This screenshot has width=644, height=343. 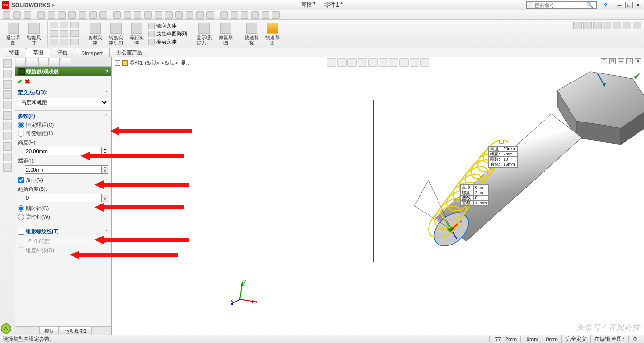 I want to click on repair-sketch-button: 修复草图, so click(x=226, y=34).